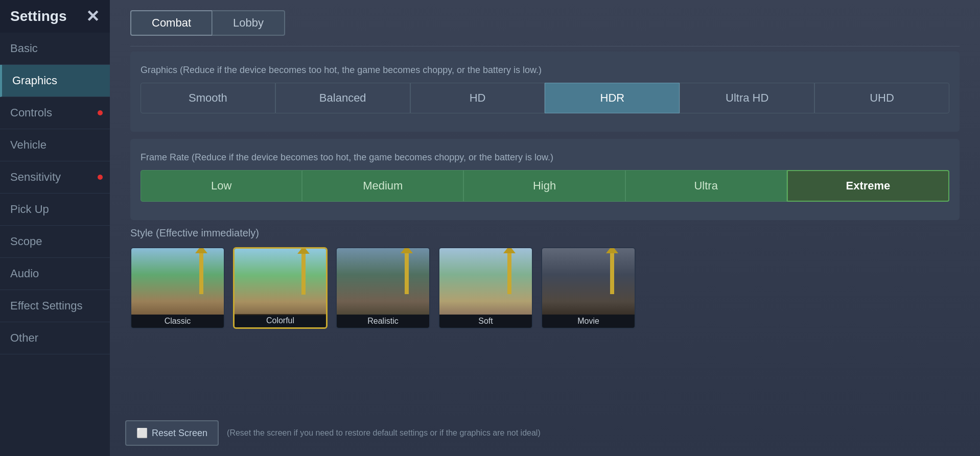 The height and width of the screenshot is (456, 980). I want to click on divider, so click(545, 46).